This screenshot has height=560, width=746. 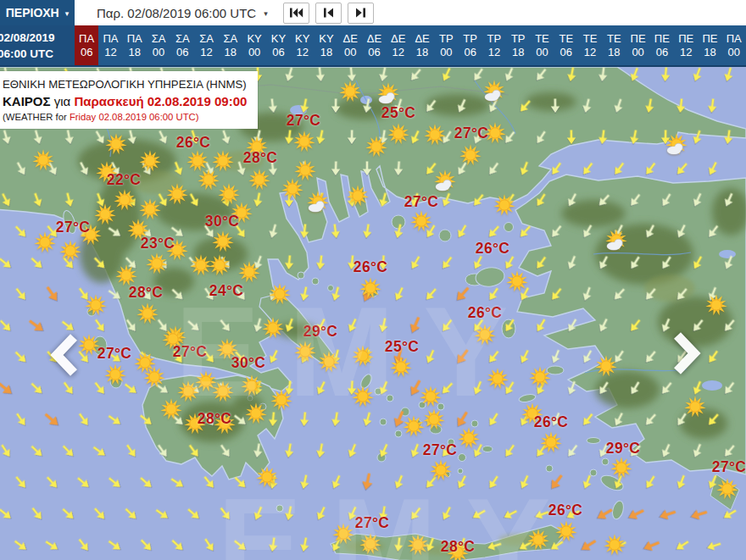 What do you see at coordinates (37, 13) in the screenshot?
I see `region-dropdown: ΠΕΡΙΟΧΗ ▾` at bounding box center [37, 13].